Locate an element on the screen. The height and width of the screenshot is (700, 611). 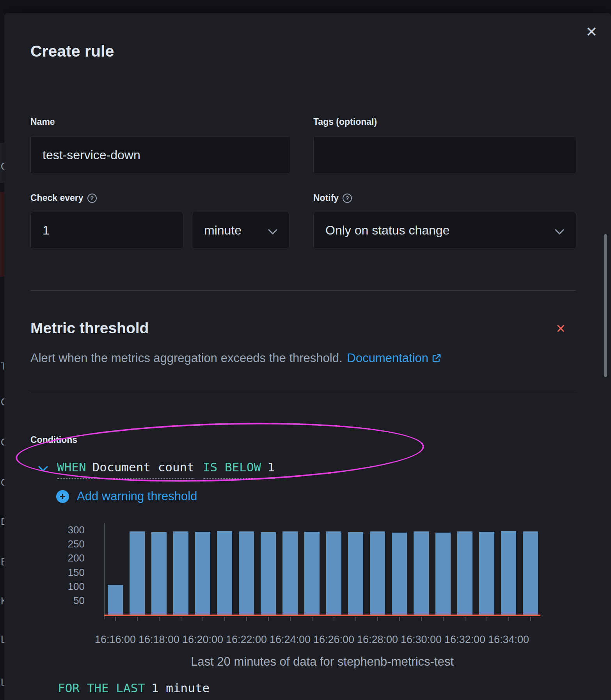
background-text-fragment: D is located at coordinates (2, 521).